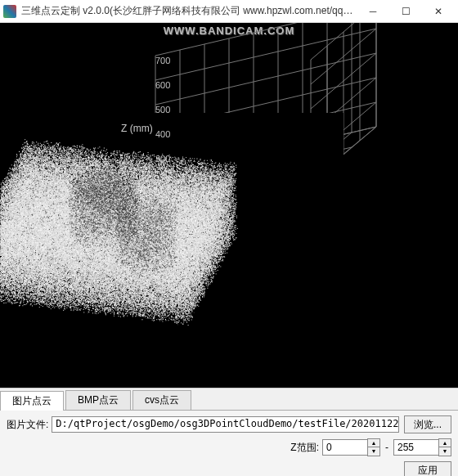 The height and width of the screenshot is (476, 458). Describe the element at coordinates (98, 400) in the screenshot. I see `tab-bmp-pointcloud: BMP点云` at that location.